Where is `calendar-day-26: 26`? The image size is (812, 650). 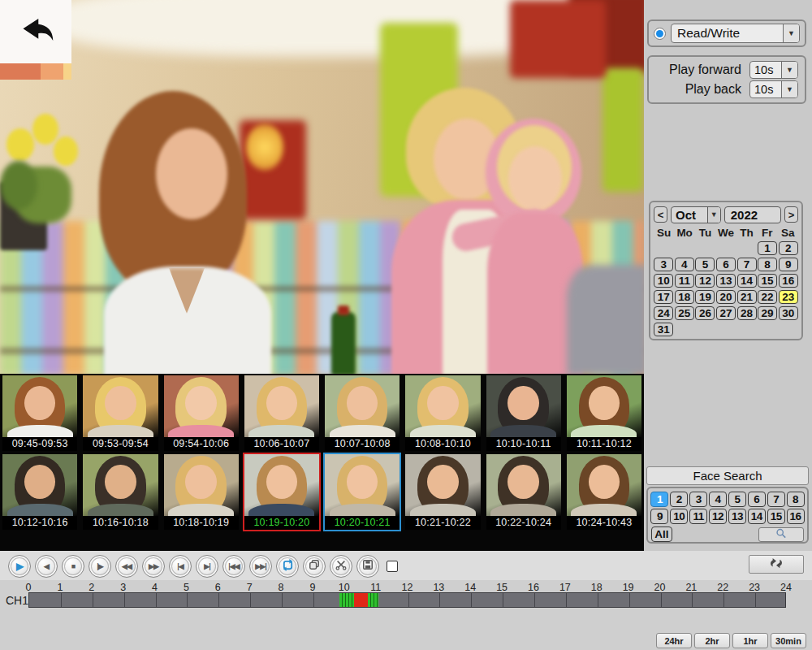
calendar-day-26: 26 is located at coordinates (705, 314).